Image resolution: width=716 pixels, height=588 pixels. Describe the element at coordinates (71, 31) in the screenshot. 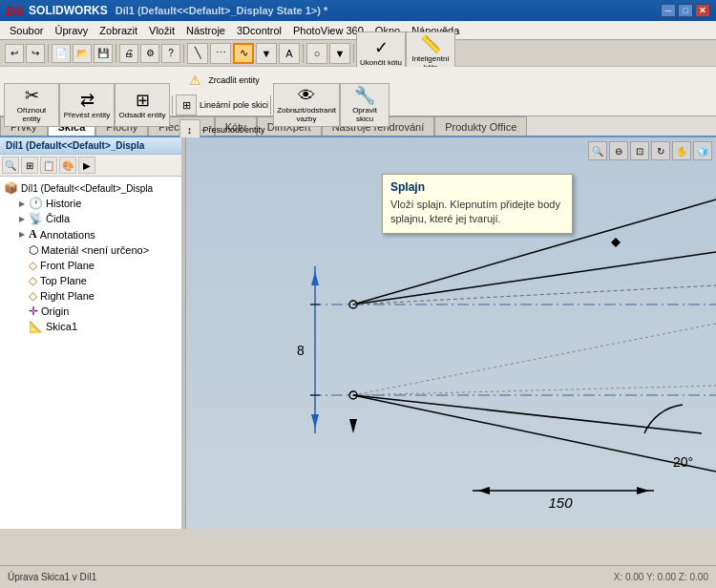

I see `menu-upravy: Úpravy` at that location.